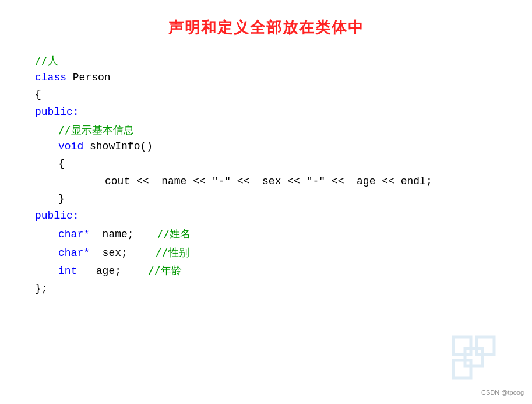 This screenshot has width=532, height=404. Describe the element at coordinates (68, 272) in the screenshot. I see `int-keyword: int` at that location.